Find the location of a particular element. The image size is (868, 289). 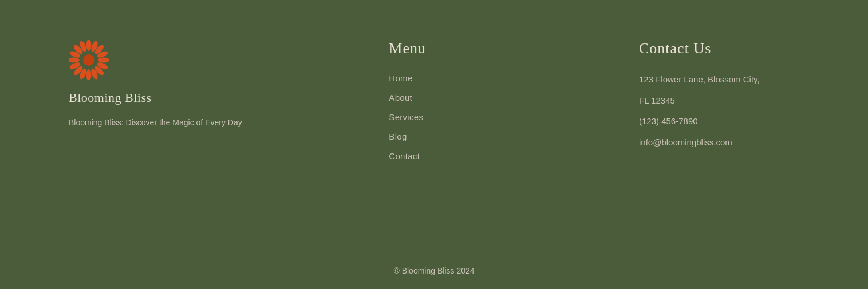

menu-item-about: About is located at coordinates (406, 98).